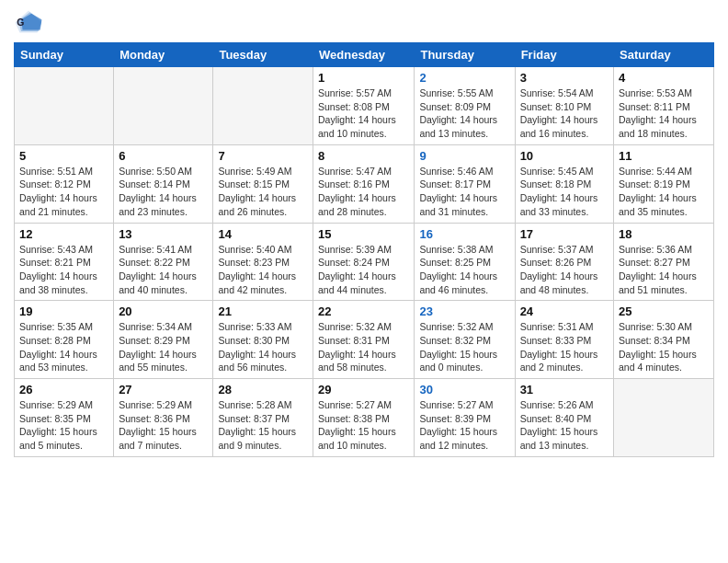  Describe the element at coordinates (664, 311) in the screenshot. I see `day-number: 25` at that location.